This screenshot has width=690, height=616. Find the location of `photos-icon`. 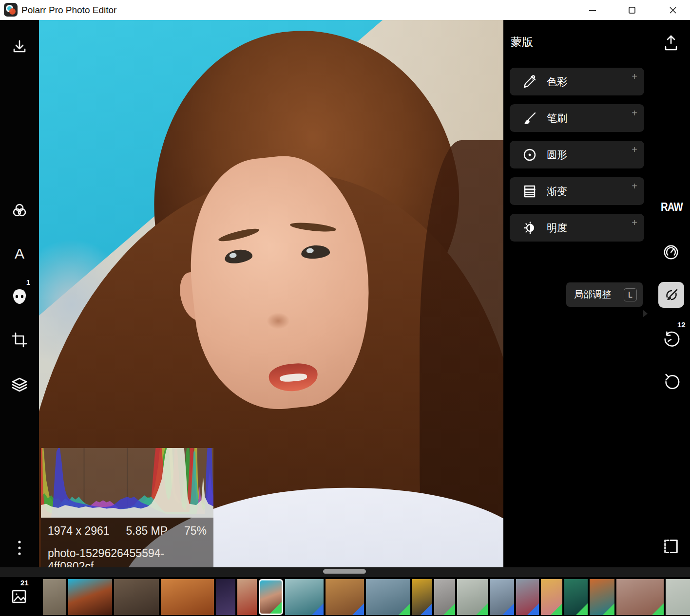

photos-icon is located at coordinates (19, 597).